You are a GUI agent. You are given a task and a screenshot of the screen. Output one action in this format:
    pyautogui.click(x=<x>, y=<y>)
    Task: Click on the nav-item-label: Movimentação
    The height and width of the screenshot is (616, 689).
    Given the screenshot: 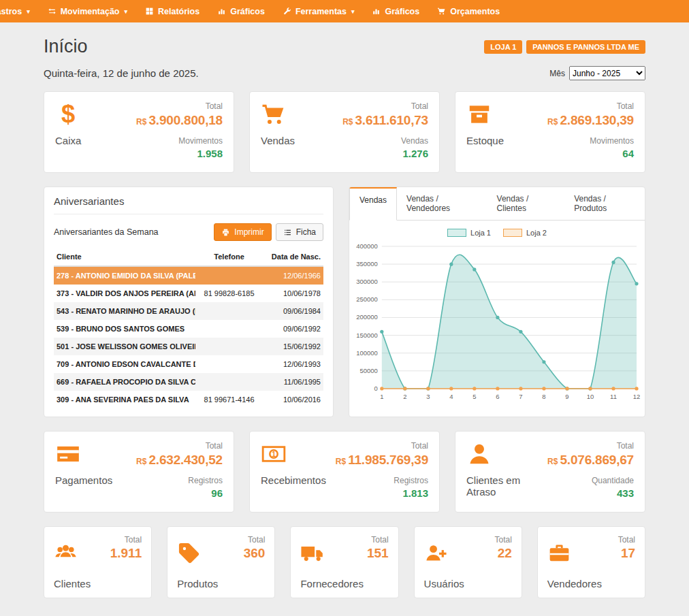 What is the action you would take?
    pyautogui.click(x=90, y=12)
    